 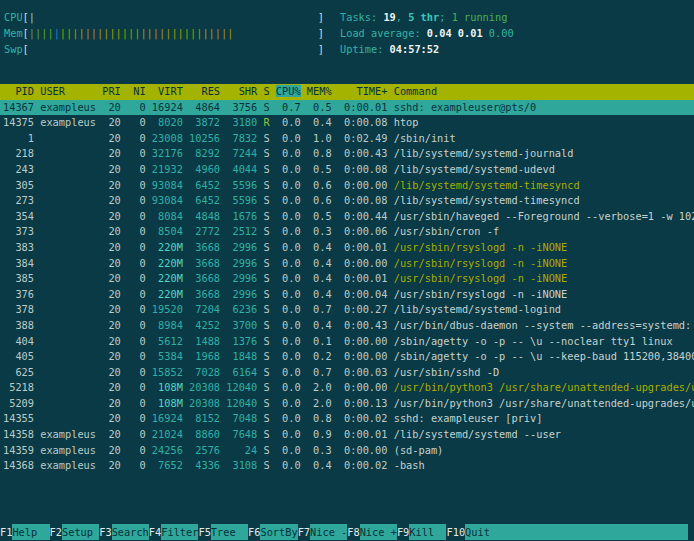 I want to click on column-header-cpu: CPU%, so click(x=288, y=91).